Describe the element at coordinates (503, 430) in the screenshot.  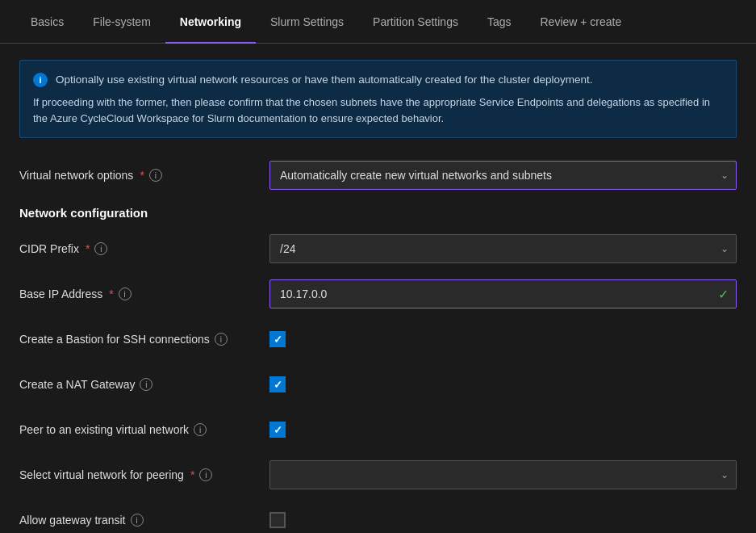
I see `peer-vnet-checkbox-wrapper` at that location.